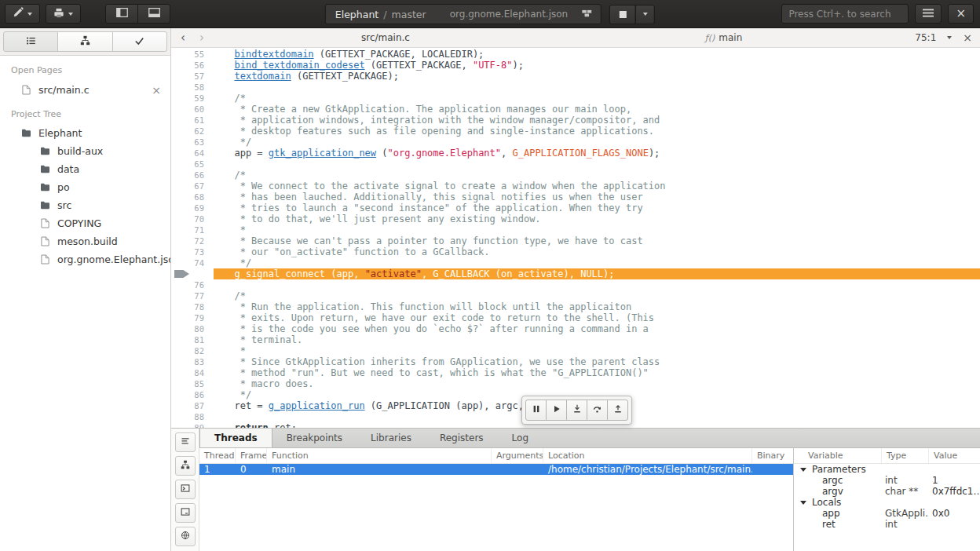 This screenshot has width=980, height=551. I want to click on code-line-76: 76, so click(576, 285).